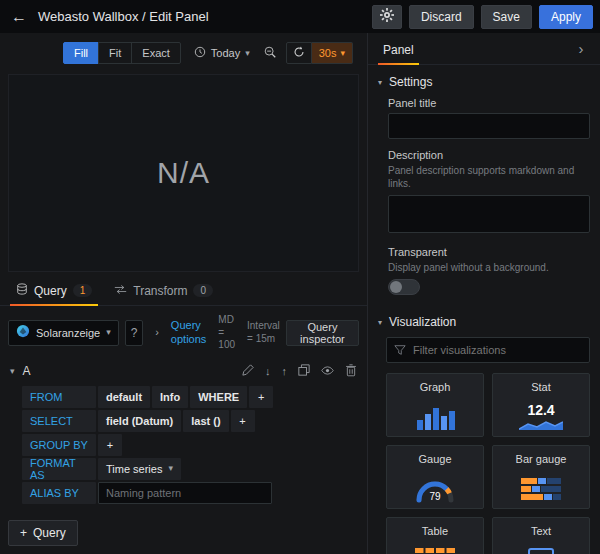 Image resolution: width=600 pixels, height=554 pixels. Describe the element at coordinates (435, 548) in the screenshot. I see `table-icon` at that location.